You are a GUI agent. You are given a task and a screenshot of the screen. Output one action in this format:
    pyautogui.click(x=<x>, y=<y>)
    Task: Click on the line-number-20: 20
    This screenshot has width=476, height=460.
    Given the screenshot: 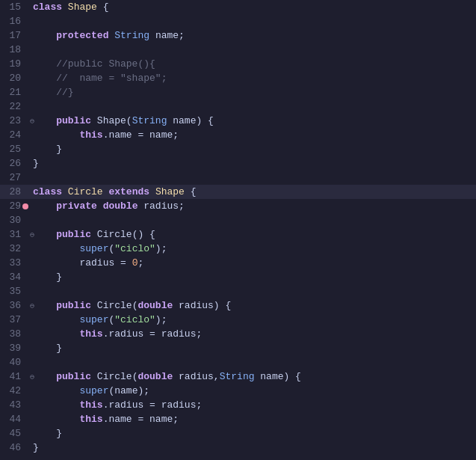 What is the action you would take?
    pyautogui.click(x=13, y=78)
    